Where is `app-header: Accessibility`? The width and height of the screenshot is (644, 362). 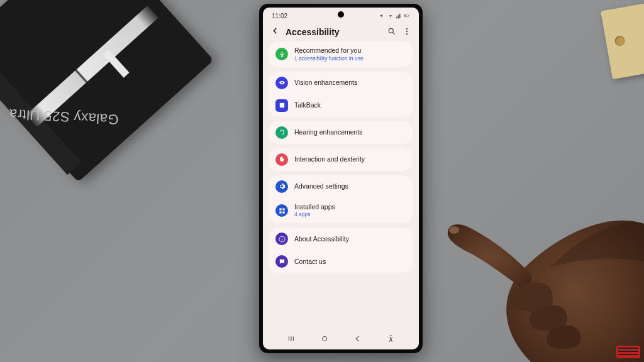
app-header: Accessibility is located at coordinates (341, 31).